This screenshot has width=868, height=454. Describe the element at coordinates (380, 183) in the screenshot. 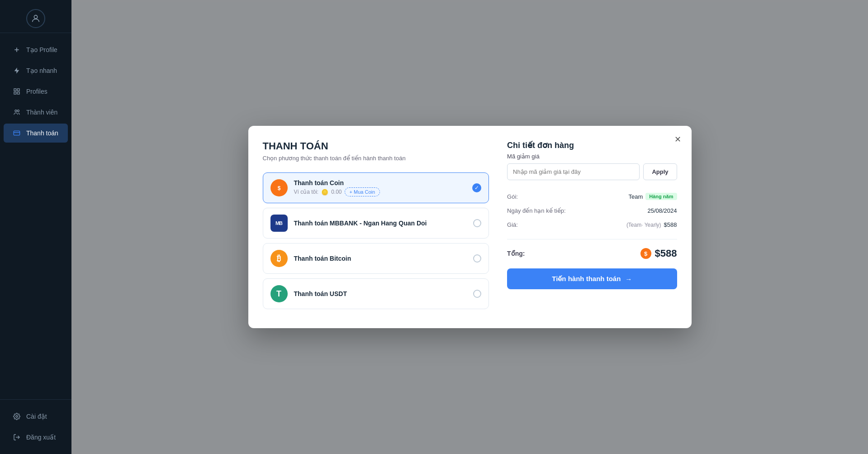

I see `coin-payment-name: Thanh toán Coin` at that location.